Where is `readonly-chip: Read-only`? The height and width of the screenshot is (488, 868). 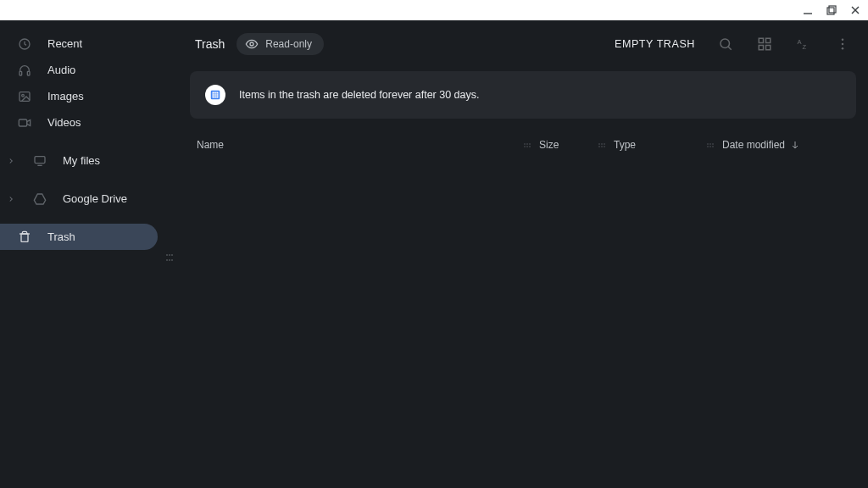
readonly-chip: Read-only is located at coordinates (280, 44).